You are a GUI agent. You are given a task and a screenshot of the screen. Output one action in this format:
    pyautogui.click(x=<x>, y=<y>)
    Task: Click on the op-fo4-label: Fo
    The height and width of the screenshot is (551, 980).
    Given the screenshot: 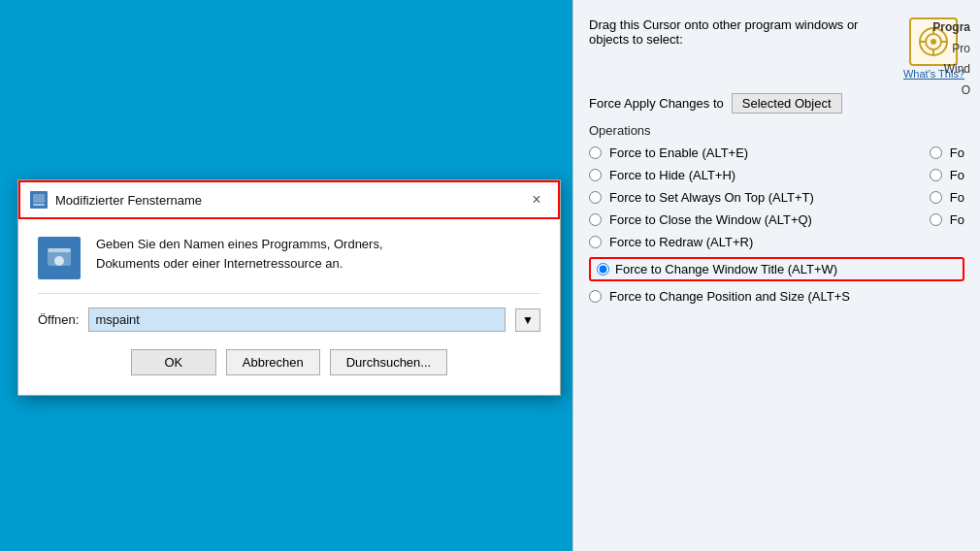 What is the action you would take?
    pyautogui.click(x=957, y=219)
    